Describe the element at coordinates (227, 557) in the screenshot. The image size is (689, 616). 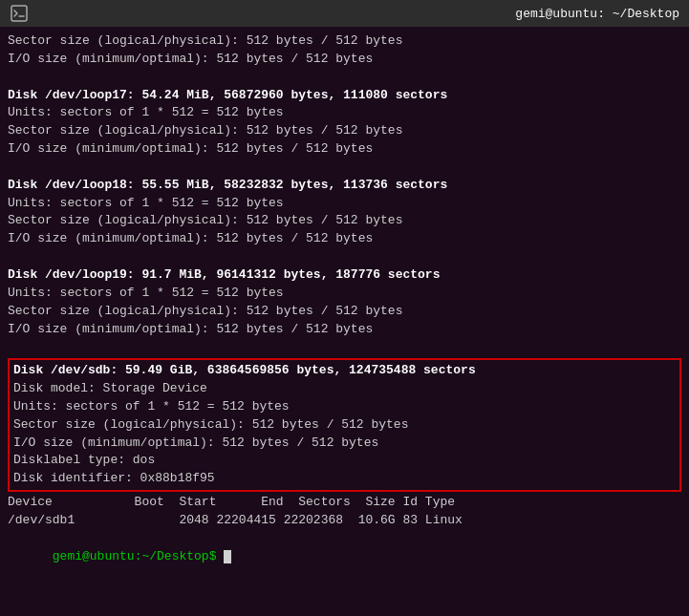
I see `cursor` at that location.